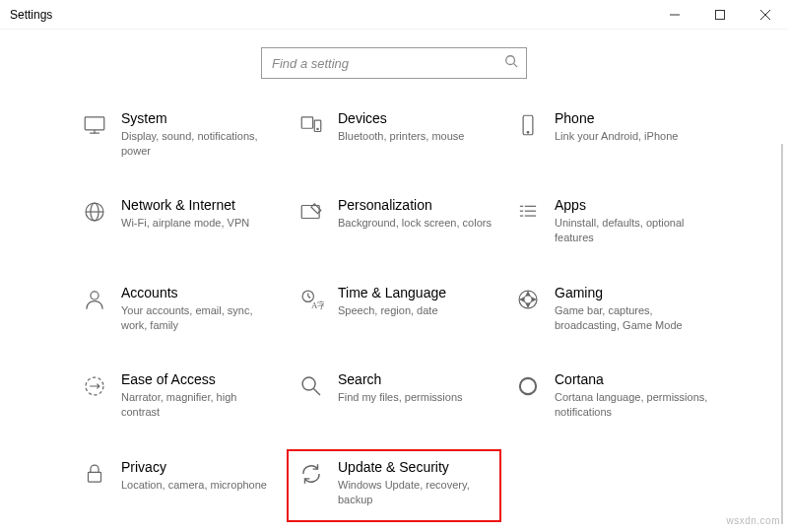 The image size is (788, 532). I want to click on personalization-icon, so click(311, 212).